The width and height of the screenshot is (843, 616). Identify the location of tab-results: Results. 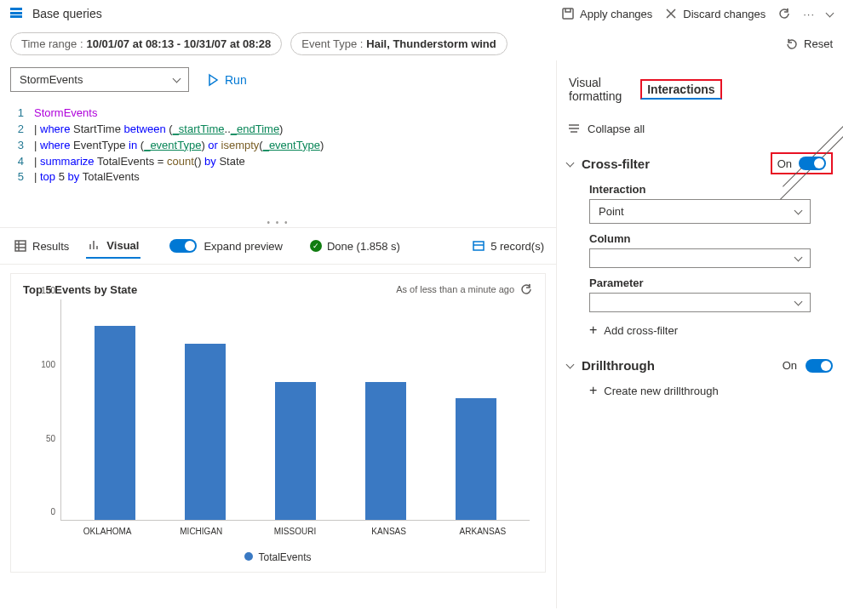
(41, 246).